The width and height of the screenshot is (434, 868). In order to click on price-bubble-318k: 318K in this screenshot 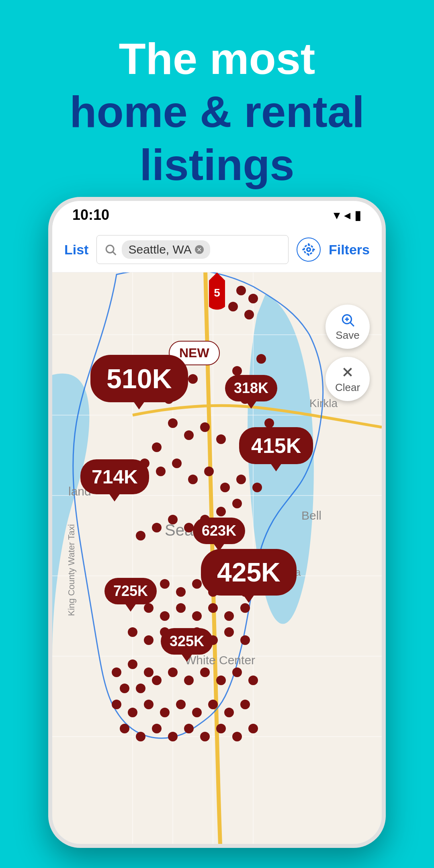, I will do `click(251, 388)`.